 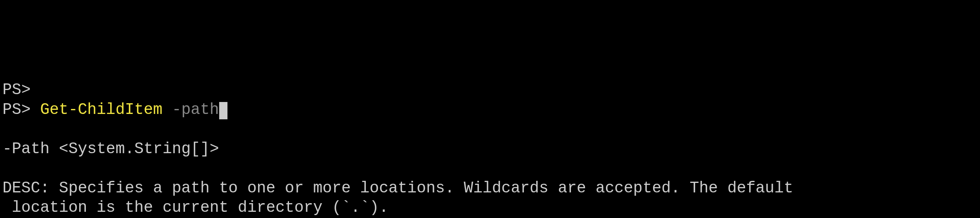 I want to click on help-description-line-1: DESC: Specifies a path to one or more lo…, so click(x=490, y=188).